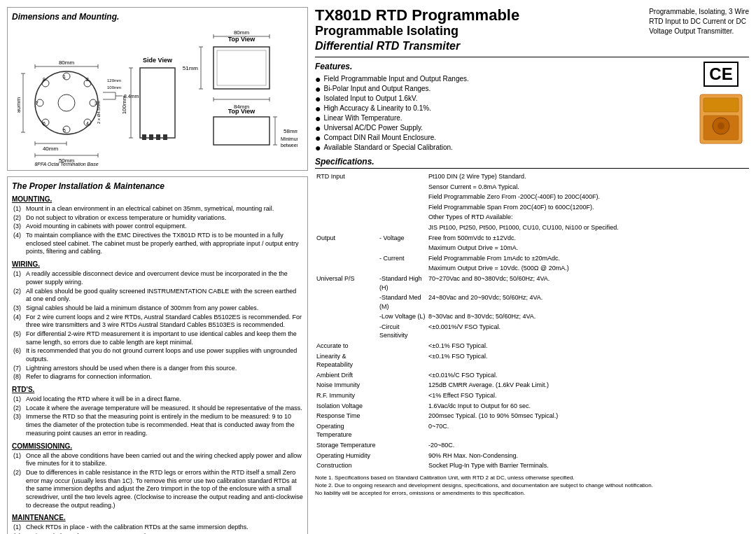 Image resolution: width=756 pixels, height=534 pixels. Describe the element at coordinates (164, 409) in the screenshot. I see `list-text: Locate it where the average temperature …` at that location.